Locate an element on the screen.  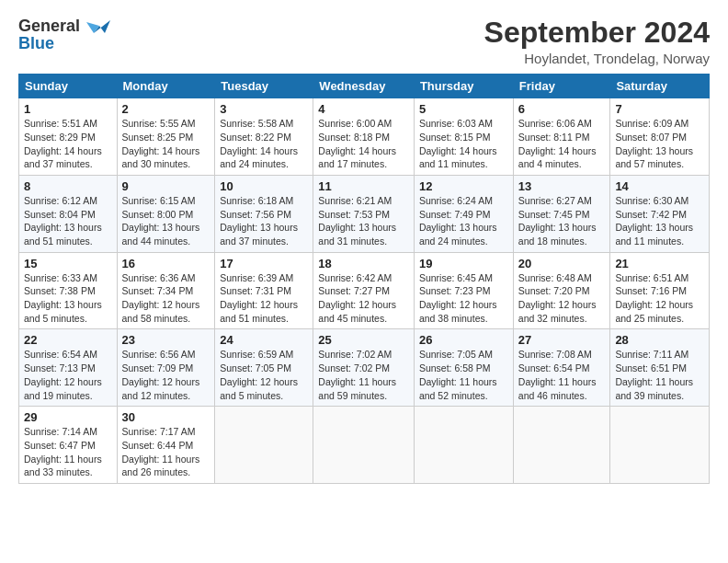
weekday-header-cell: Friday is located at coordinates (562, 86).